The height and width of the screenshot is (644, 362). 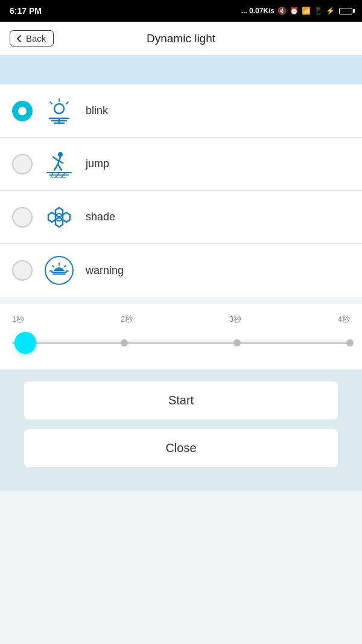 I want to click on slider-label-1: 1秒, so click(x=18, y=319).